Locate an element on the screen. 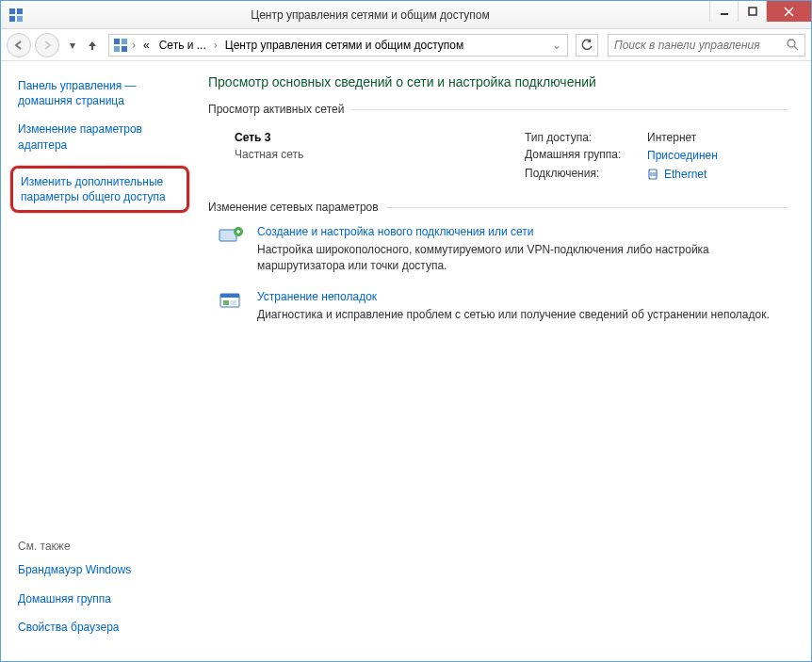 The height and width of the screenshot is (662, 812). see-also-heading: См. также is located at coordinates (102, 546).